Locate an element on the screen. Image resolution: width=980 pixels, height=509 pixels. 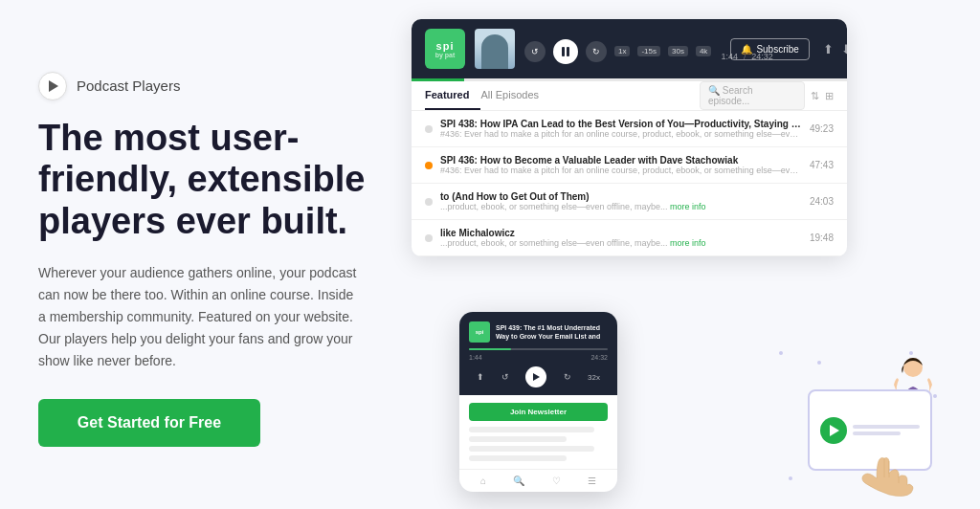
mobile-body: Join Newsletter is located at coordinates (538, 432).